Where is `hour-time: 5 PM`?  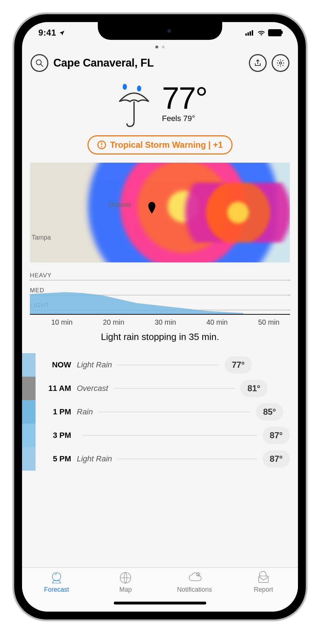 hour-time: 5 PM is located at coordinates (53, 459).